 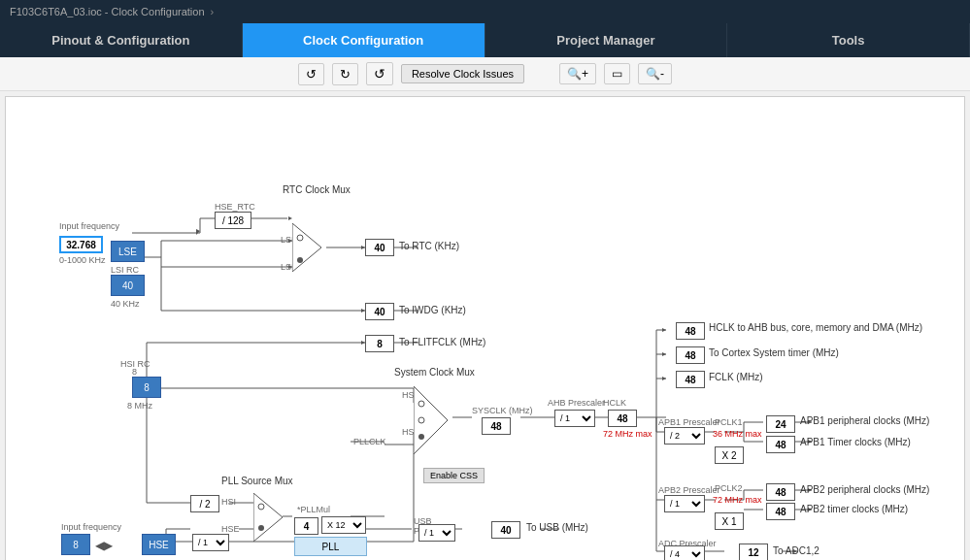 What do you see at coordinates (575, 418) in the screenshot?
I see `ahb-prescaler-container: / 1/ 2/ 4` at bounding box center [575, 418].